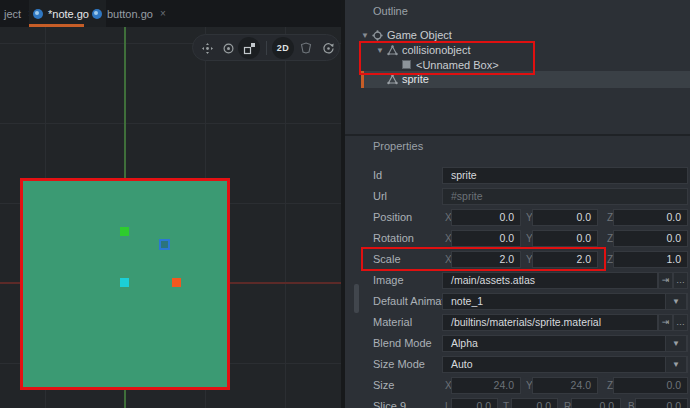  Describe the element at coordinates (392, 80) in the screenshot. I see `sprite-icon` at that location.